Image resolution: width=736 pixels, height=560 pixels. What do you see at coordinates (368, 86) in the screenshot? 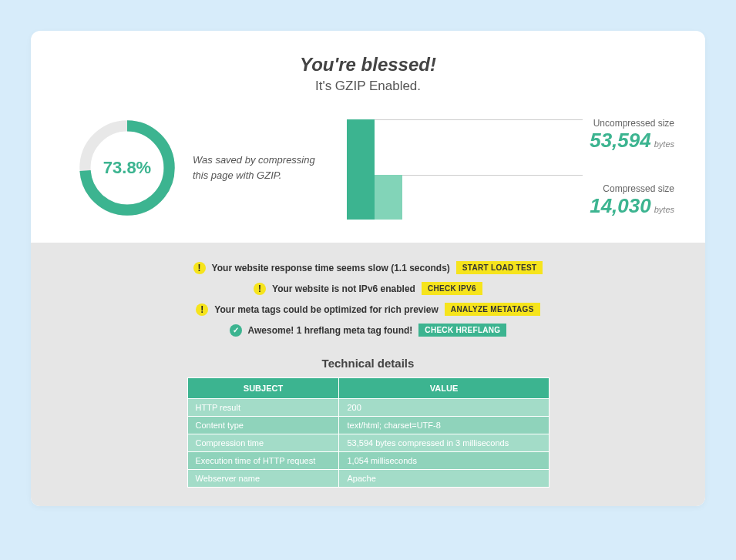
I see `page-subtitle: It's GZIP Enabled.` at bounding box center [368, 86].